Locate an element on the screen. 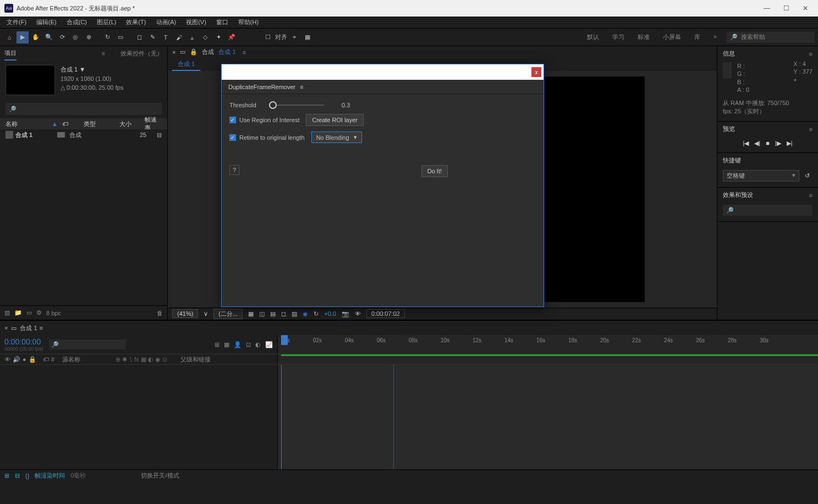 The height and width of the screenshot is (504, 818). channel-icon: ◉ is located at coordinates (305, 314).